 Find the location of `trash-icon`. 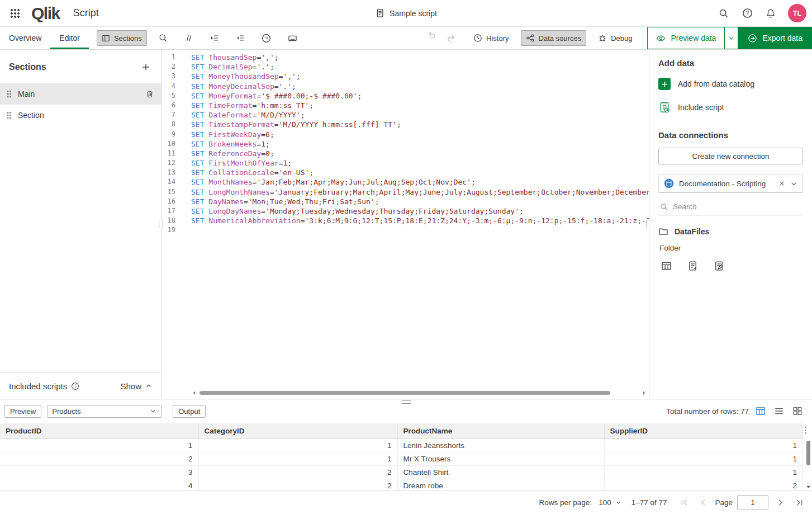

trash-icon is located at coordinates (150, 94).